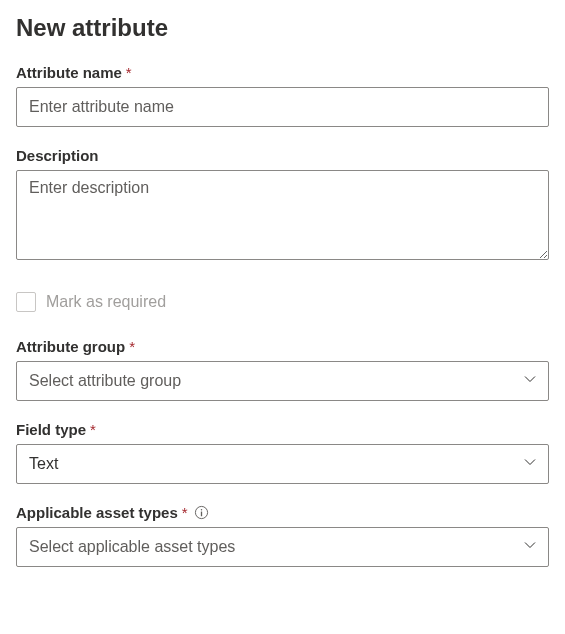  I want to click on applicable-asset-types-label-text: Applicable asset types, so click(97, 512).